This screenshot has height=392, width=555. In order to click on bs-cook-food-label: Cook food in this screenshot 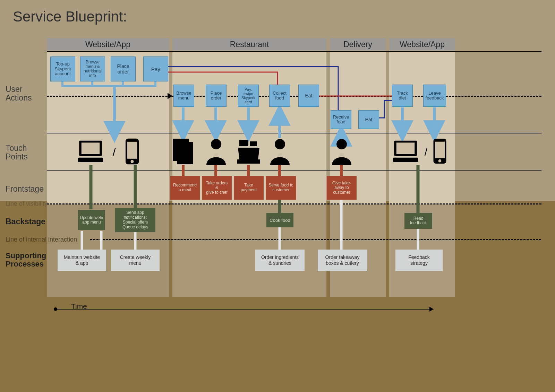, I will do `click(280, 220)`.